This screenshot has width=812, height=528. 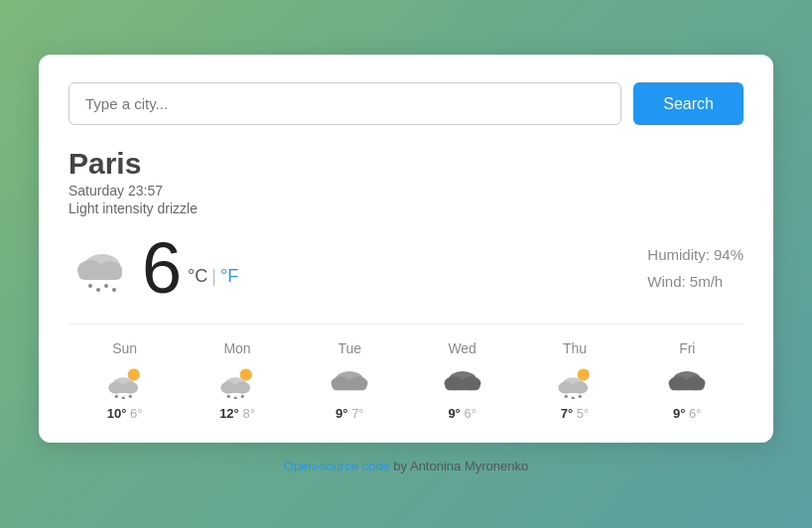 What do you see at coordinates (229, 413) in the screenshot?
I see `forecast-high: 12°` at bounding box center [229, 413].